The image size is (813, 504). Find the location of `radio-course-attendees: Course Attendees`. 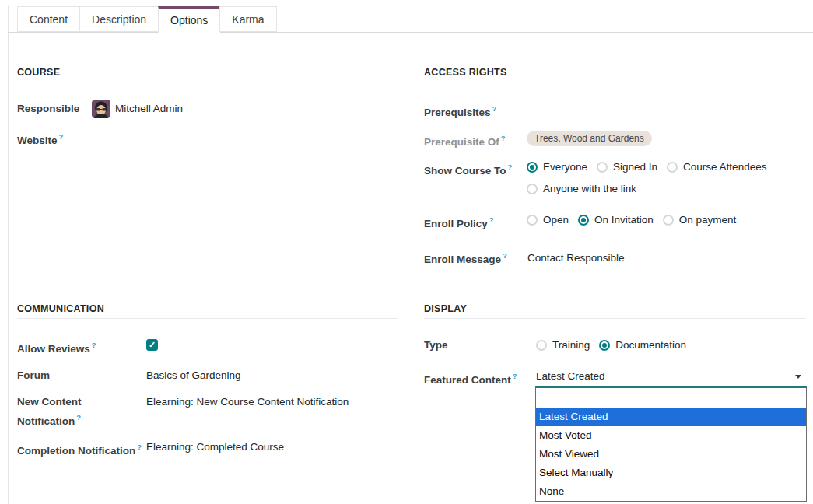

radio-course-attendees: Course Attendees is located at coordinates (717, 167).